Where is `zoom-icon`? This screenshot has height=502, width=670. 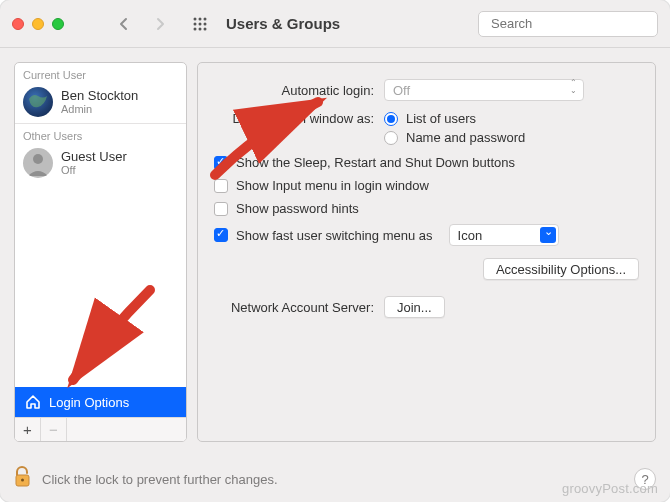 zoom-icon is located at coordinates (58, 24).